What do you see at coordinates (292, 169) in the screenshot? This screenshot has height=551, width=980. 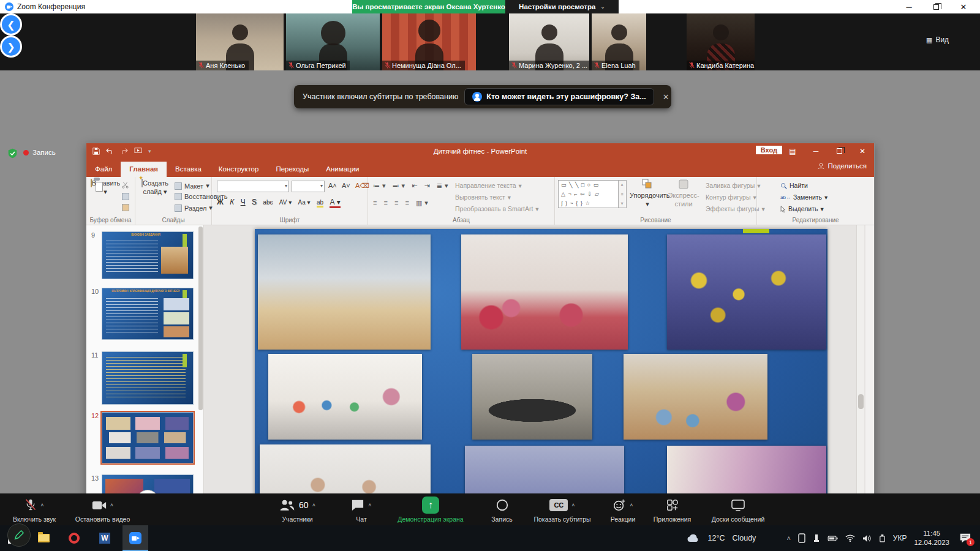 I see `tab-transitions: Переходы` at bounding box center [292, 169].